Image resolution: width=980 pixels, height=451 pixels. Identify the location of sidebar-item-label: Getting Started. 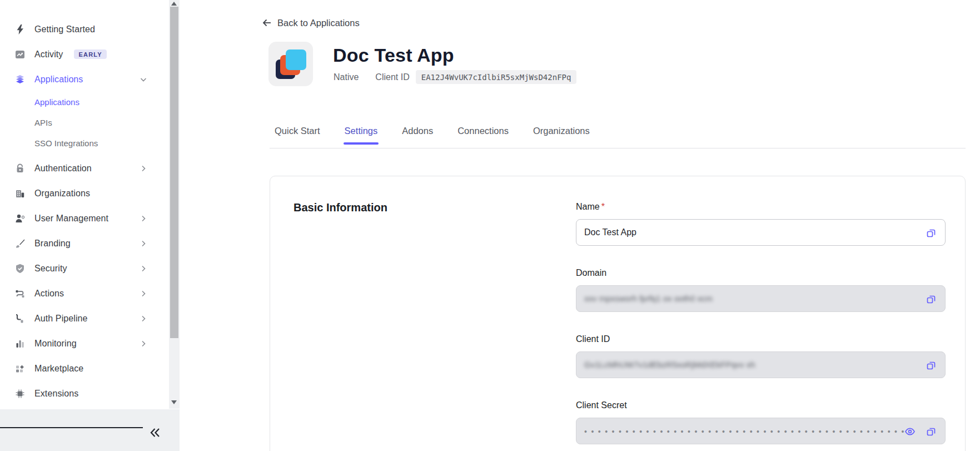
(64, 29).